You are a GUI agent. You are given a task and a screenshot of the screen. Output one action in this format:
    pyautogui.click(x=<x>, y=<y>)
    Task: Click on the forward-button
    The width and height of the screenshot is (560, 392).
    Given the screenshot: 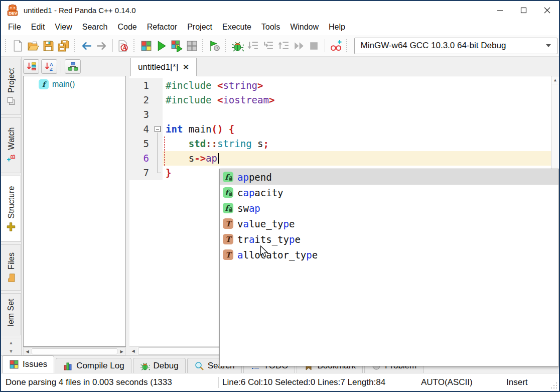 What is the action you would take?
    pyautogui.click(x=101, y=46)
    